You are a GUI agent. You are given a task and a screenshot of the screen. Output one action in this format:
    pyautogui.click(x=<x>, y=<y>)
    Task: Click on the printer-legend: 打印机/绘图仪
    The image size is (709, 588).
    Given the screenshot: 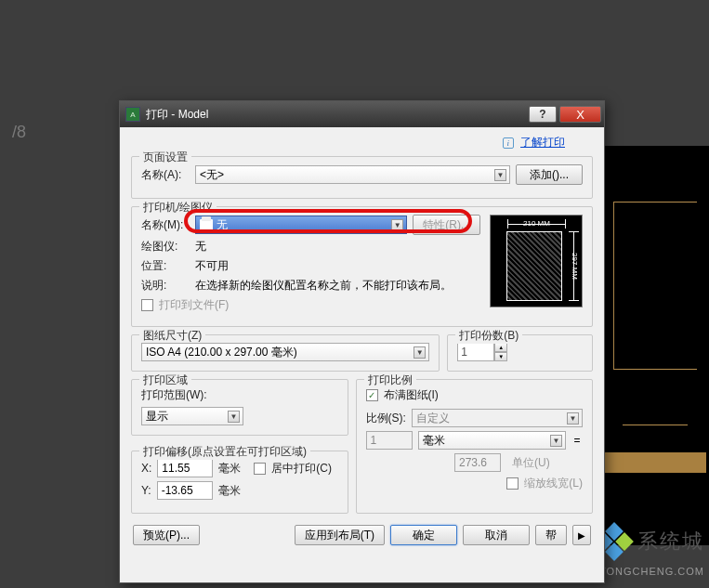 What is the action you would take?
    pyautogui.click(x=178, y=208)
    